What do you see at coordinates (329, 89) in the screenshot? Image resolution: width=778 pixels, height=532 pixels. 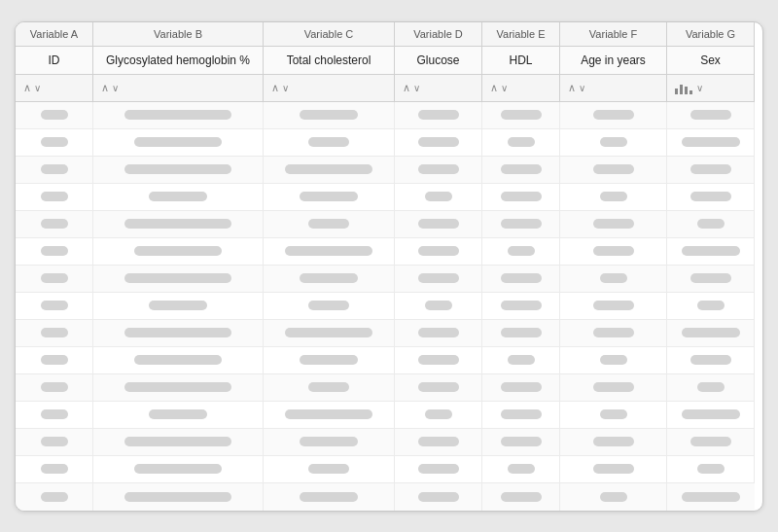 I see `sort-header-2: ∧ ∨` at bounding box center [329, 89].